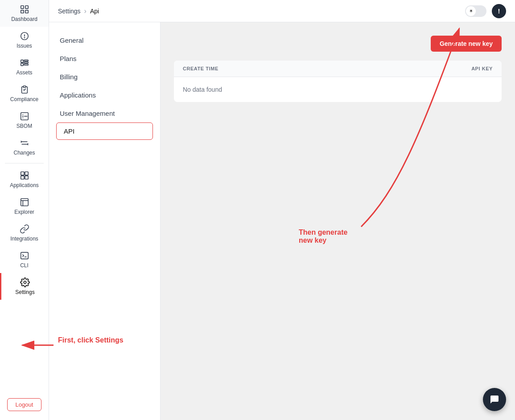 The image size is (515, 420). I want to click on annotation-text-second-step: Then generate new key, so click(323, 237).